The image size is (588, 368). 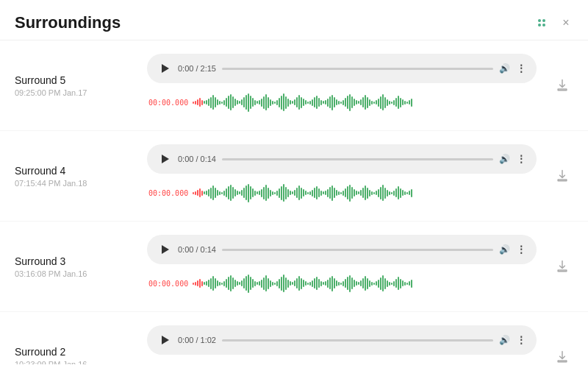 What do you see at coordinates (74, 352) in the screenshot?
I see `record-name: Surround 2` at bounding box center [74, 352].